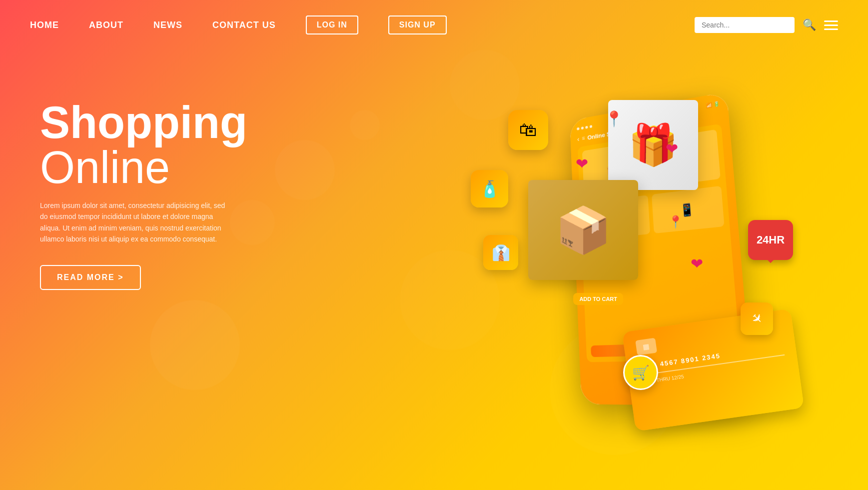  I want to click on login-button: LOG IN, so click(332, 25).